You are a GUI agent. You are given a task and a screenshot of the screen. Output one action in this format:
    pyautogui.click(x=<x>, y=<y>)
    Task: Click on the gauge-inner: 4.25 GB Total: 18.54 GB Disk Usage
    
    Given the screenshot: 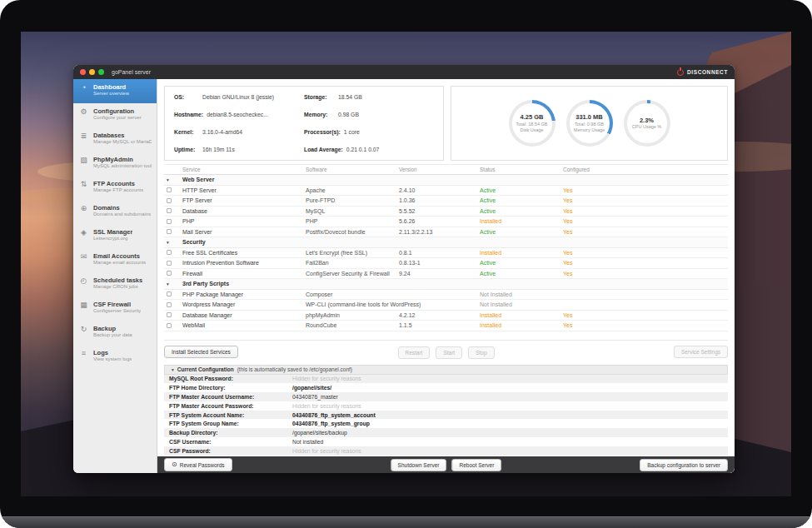 What is the action you would take?
    pyautogui.click(x=532, y=123)
    